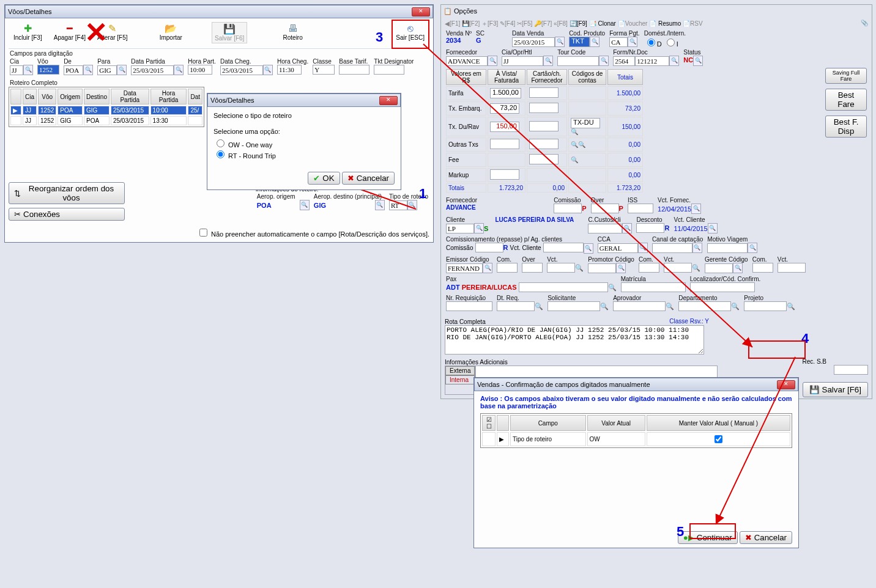 This screenshot has height=588, width=876. Describe the element at coordinates (656, 11) in the screenshot. I see `opcoes-titlebar: 📋 Opções` at that location.